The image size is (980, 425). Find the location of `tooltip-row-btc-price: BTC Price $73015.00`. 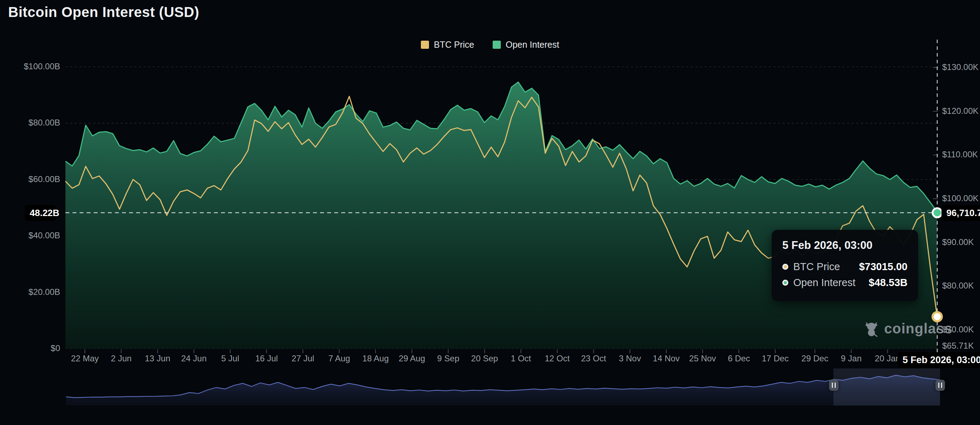

tooltip-row-btc-price: BTC Price $73015.00 is located at coordinates (845, 267).